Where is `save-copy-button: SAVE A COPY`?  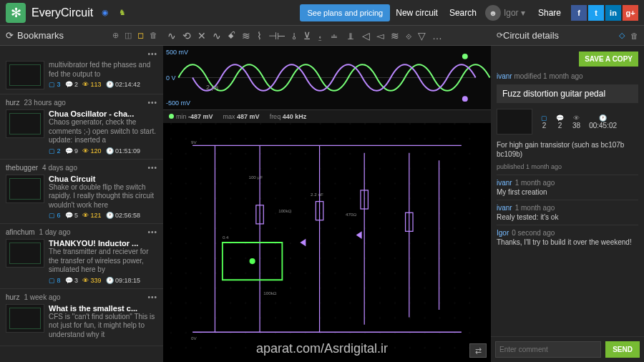
save-copy-button: SAVE A COPY is located at coordinates (608, 59).